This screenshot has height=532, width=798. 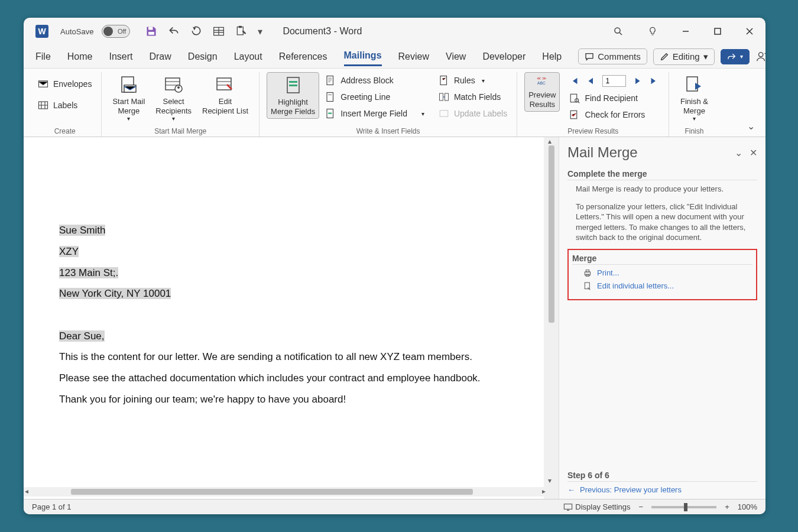 What do you see at coordinates (444, 80) in the screenshot?
I see `rules-icon` at bounding box center [444, 80].